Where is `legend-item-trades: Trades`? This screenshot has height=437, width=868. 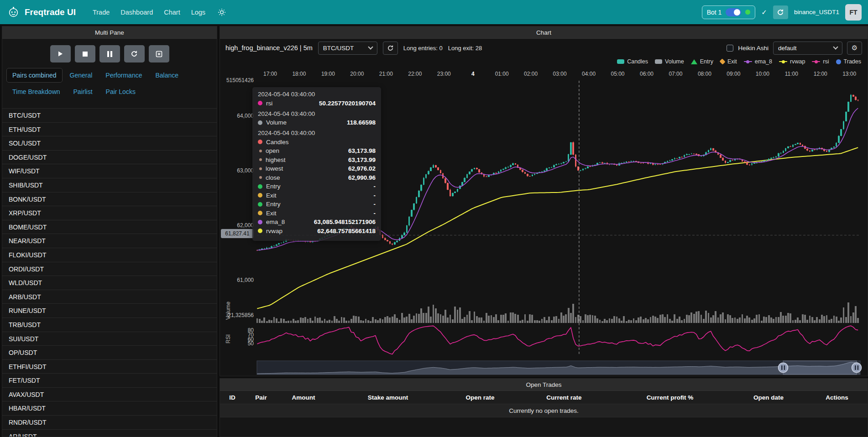 legend-item-trades: Trades is located at coordinates (849, 62).